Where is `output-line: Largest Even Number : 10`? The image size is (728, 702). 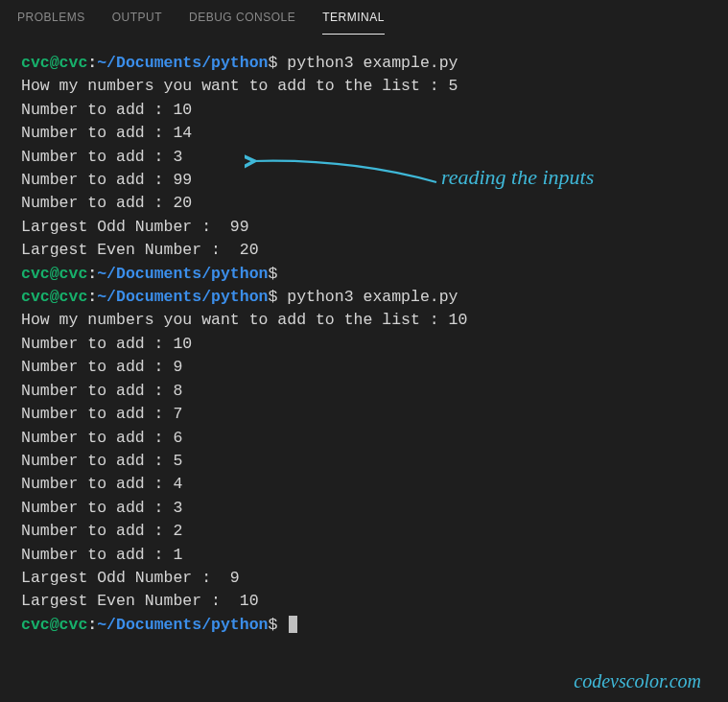 output-line: Largest Even Number : 10 is located at coordinates (364, 601).